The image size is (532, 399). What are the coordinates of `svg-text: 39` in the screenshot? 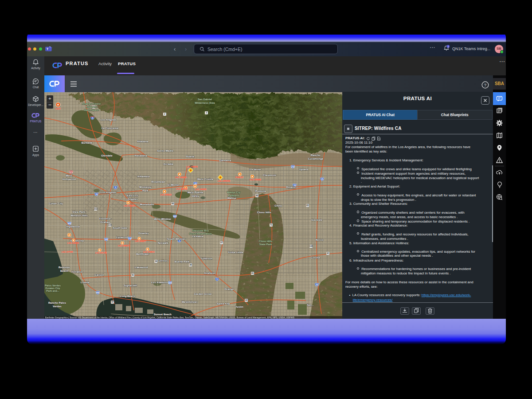 It's located at (191, 265).